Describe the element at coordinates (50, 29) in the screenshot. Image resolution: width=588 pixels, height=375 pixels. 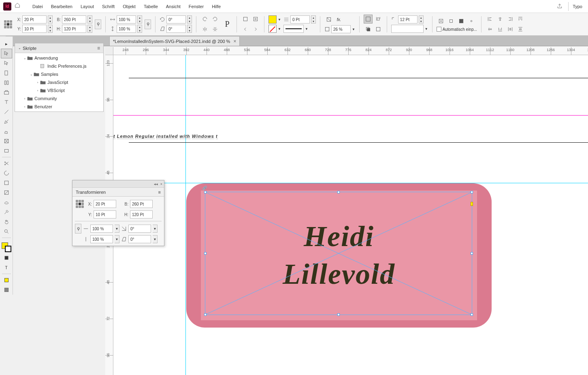
I see `spin-y: ▲▼` at that location.